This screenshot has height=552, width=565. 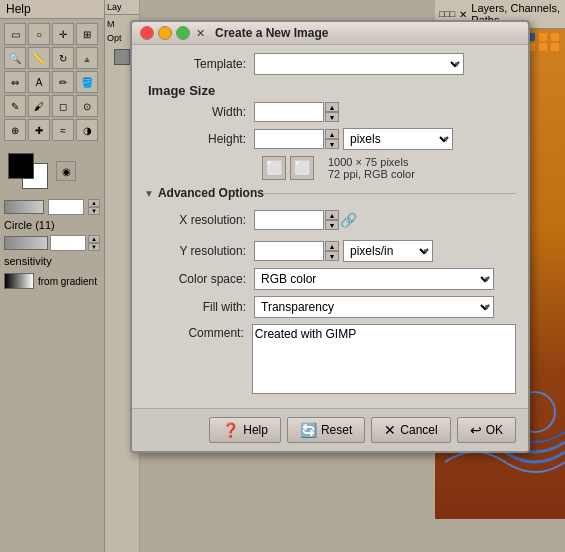 I want to click on opacity-up-btn: ▲, so click(x=94, y=203).